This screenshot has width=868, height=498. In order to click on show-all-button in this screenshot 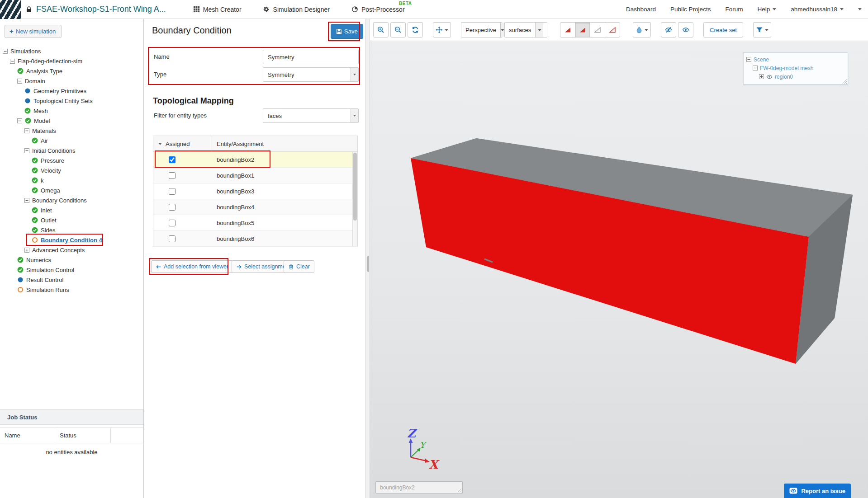, I will do `click(686, 30)`.